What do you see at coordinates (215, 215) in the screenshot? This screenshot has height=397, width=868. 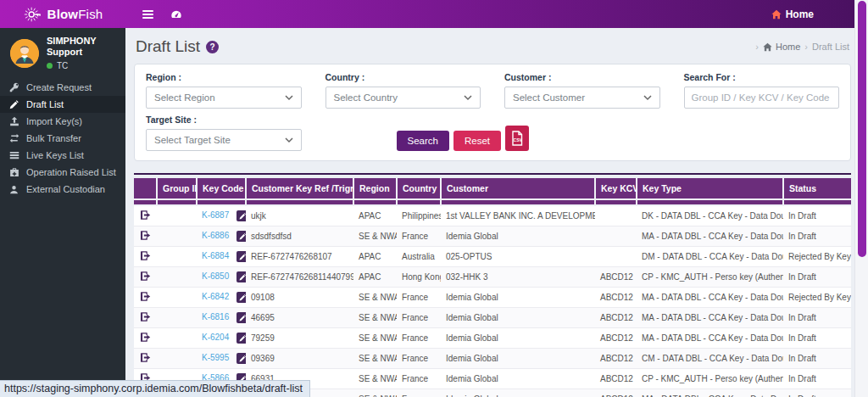 I see `key-code-link: K-6887` at bounding box center [215, 215].